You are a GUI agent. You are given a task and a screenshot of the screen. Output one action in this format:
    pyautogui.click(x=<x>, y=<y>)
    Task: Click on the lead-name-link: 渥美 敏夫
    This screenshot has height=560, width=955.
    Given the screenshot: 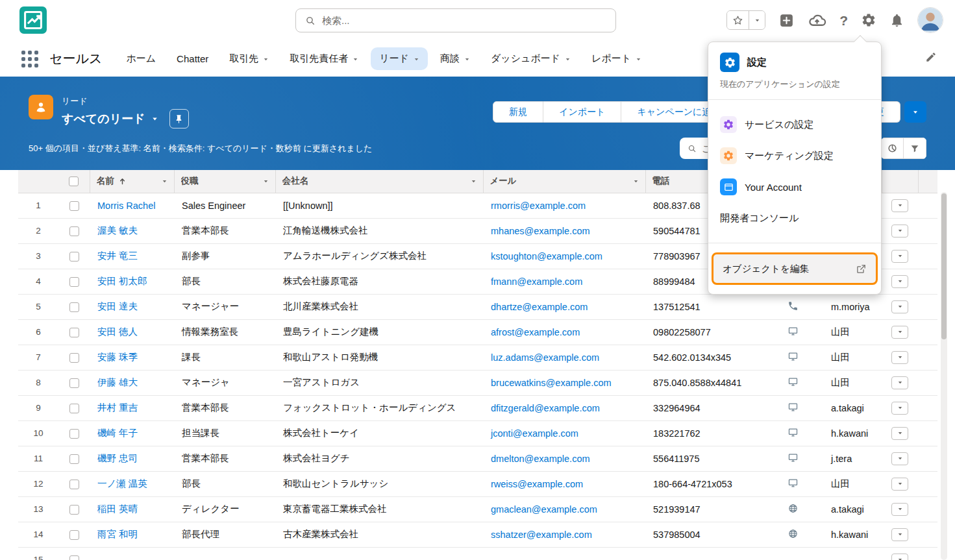 What is the action you would take?
    pyautogui.click(x=118, y=230)
    